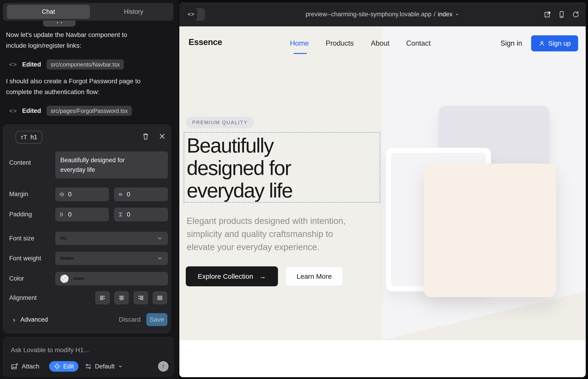  Describe the element at coordinates (66, 64) in the screenshot. I see `edited-file-row: <> Edited src/components/Navbar.tsx` at that location.